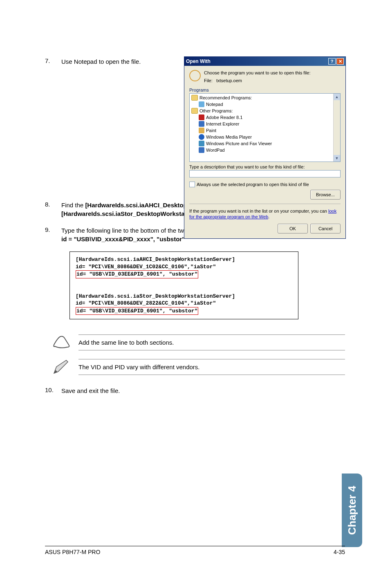  What do you see at coordinates (265, 214) in the screenshot?
I see `web-lookup-note: If the program you want is not in the li…` at bounding box center [265, 214].